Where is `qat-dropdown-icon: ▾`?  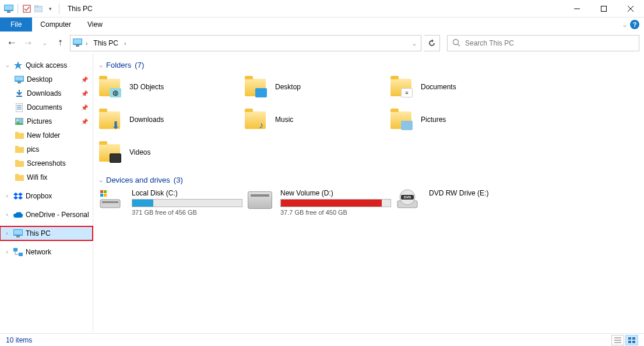
qat-dropdown-icon: ▾ is located at coordinates (50, 9).